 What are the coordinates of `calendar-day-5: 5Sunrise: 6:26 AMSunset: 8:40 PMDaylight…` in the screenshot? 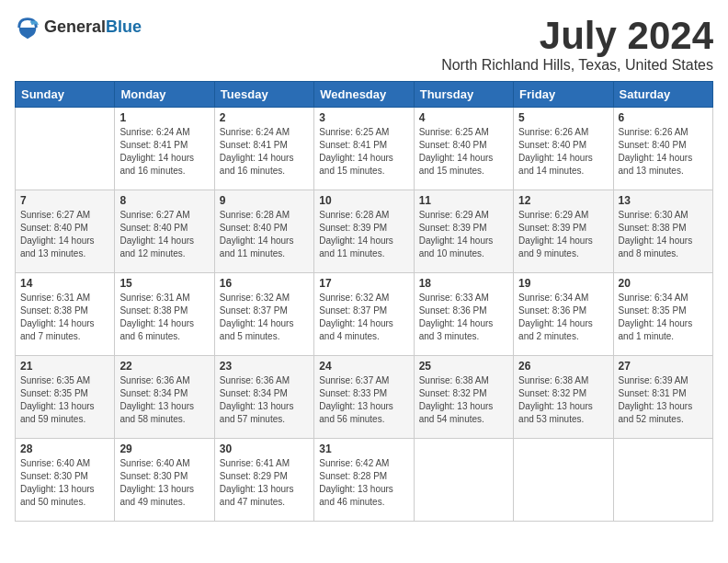 It's located at (563, 149).